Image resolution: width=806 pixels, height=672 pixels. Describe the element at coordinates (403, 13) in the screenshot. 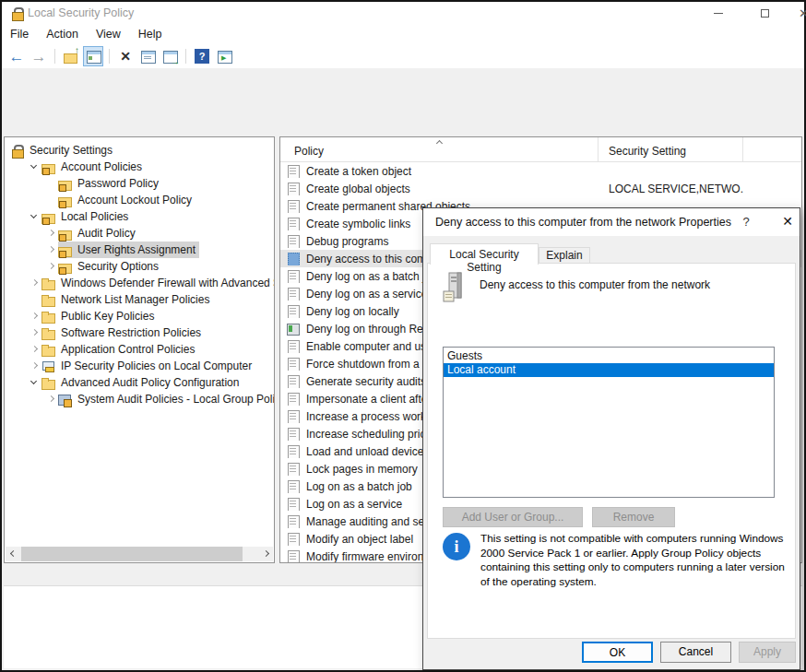

I see `window-titlebar: Local Security Policy ✕` at that location.